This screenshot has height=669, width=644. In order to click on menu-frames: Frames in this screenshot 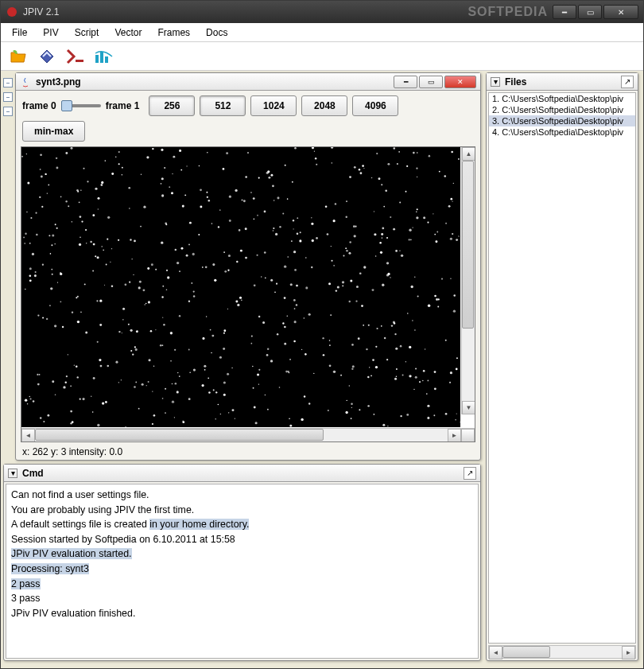, I will do `click(173, 33)`.